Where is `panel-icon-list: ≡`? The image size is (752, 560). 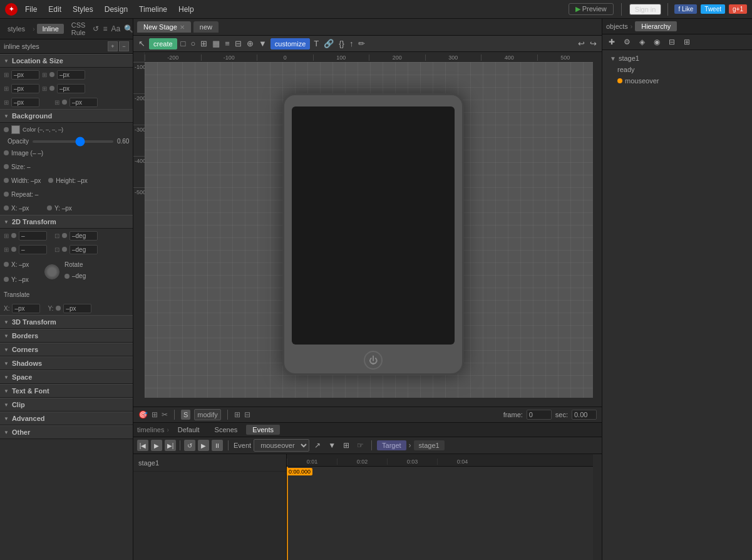 panel-icon-list: ≡ is located at coordinates (105, 29).